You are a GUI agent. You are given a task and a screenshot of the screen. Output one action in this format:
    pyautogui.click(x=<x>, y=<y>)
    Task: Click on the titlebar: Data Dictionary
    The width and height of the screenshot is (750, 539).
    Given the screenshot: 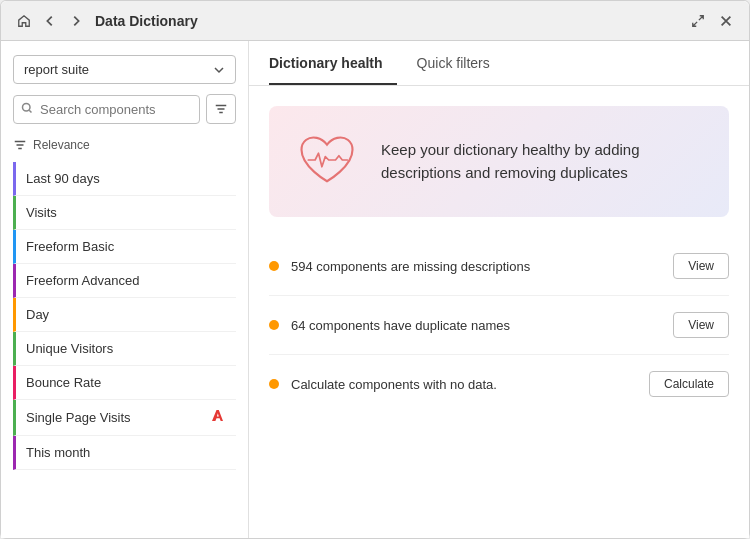 What is the action you would take?
    pyautogui.click(x=375, y=21)
    